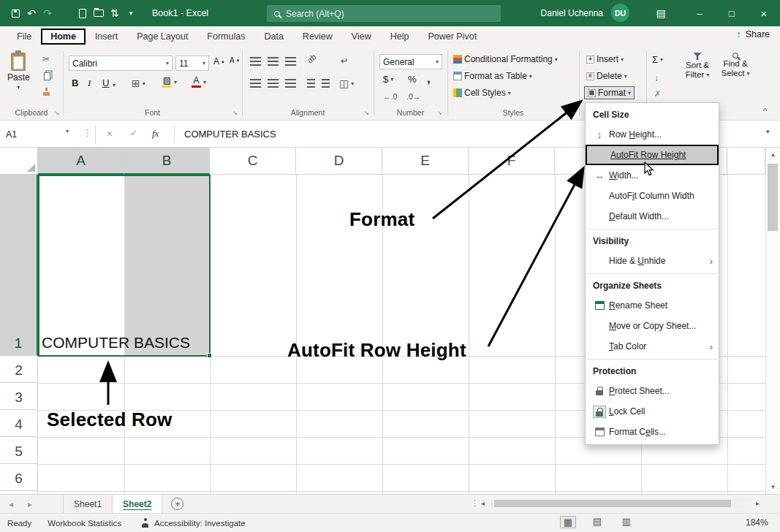  What do you see at coordinates (19, 478) in the screenshot?
I see `row-header-6: 6` at bounding box center [19, 478].